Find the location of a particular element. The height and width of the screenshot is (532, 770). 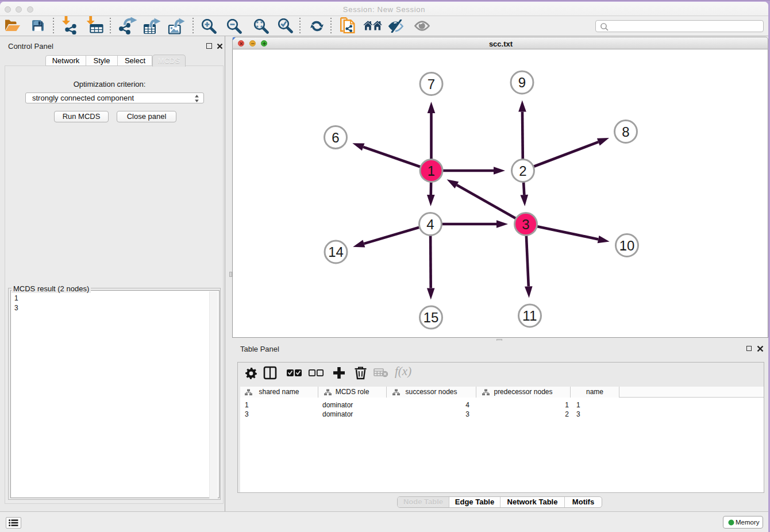

svg-text: 2 is located at coordinates (523, 171).